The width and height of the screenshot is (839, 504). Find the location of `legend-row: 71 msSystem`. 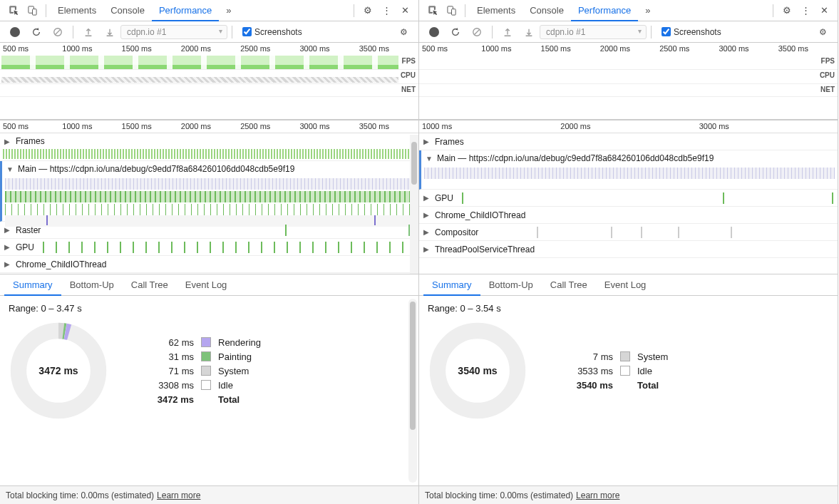

legend-row: 71 msSystem is located at coordinates (202, 371).